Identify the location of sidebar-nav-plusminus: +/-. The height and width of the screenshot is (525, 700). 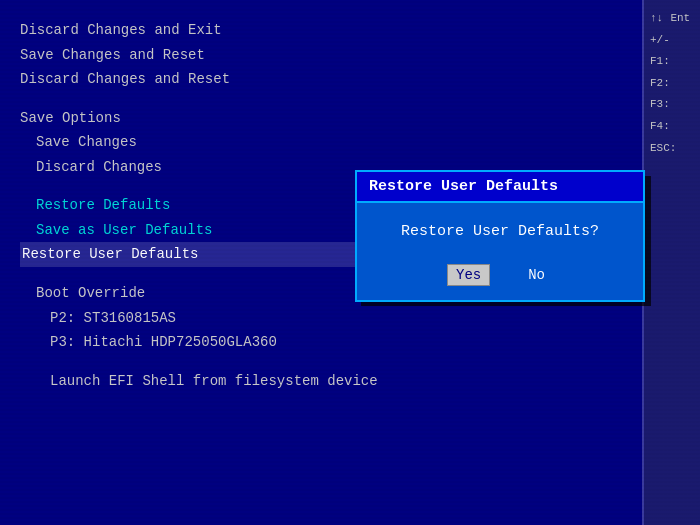
(660, 40).